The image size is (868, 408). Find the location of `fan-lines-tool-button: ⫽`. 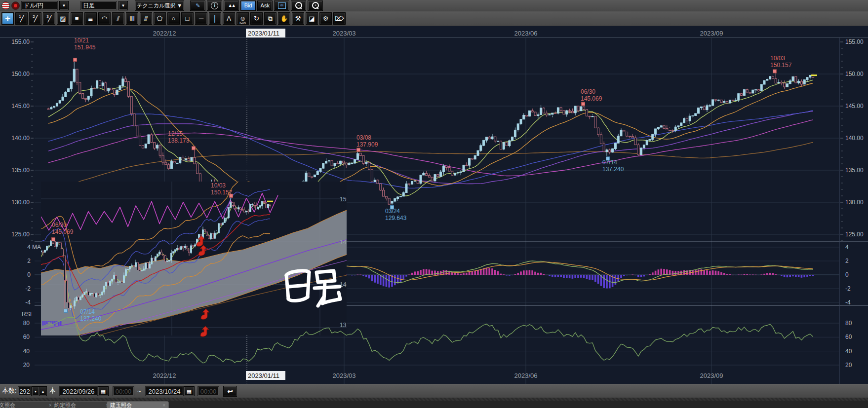

fan-lines-tool-button: ⫽ is located at coordinates (118, 19).